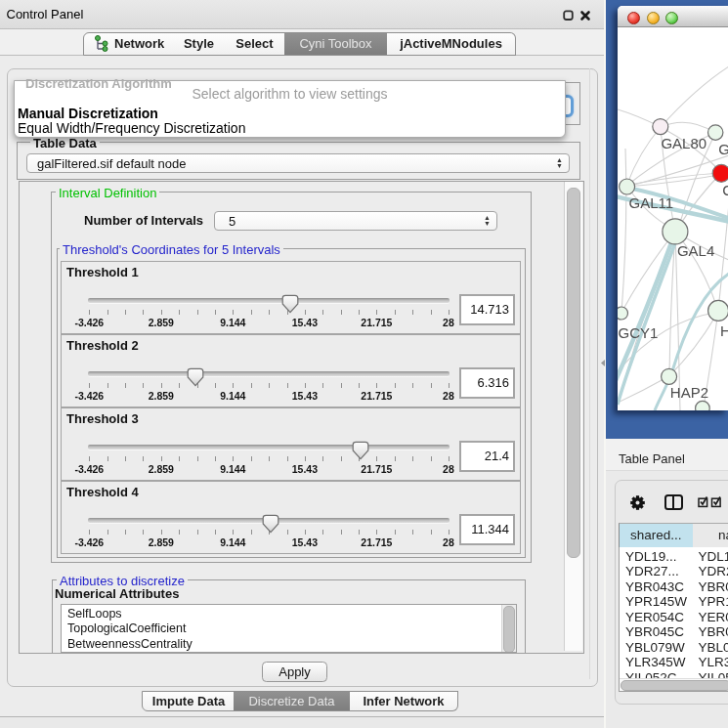 The width and height of the screenshot is (728, 728). What do you see at coordinates (723, 149) in the screenshot?
I see `svg-text: GA` at bounding box center [723, 149].